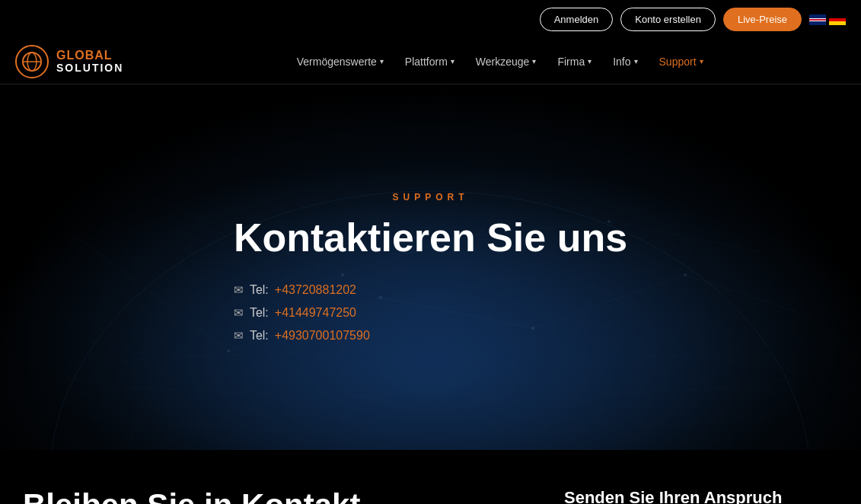 The width and height of the screenshot is (861, 504). I want to click on left-column: Bleiben Sie in Kontakt 🏛 Diese Website (…, so click(271, 496).